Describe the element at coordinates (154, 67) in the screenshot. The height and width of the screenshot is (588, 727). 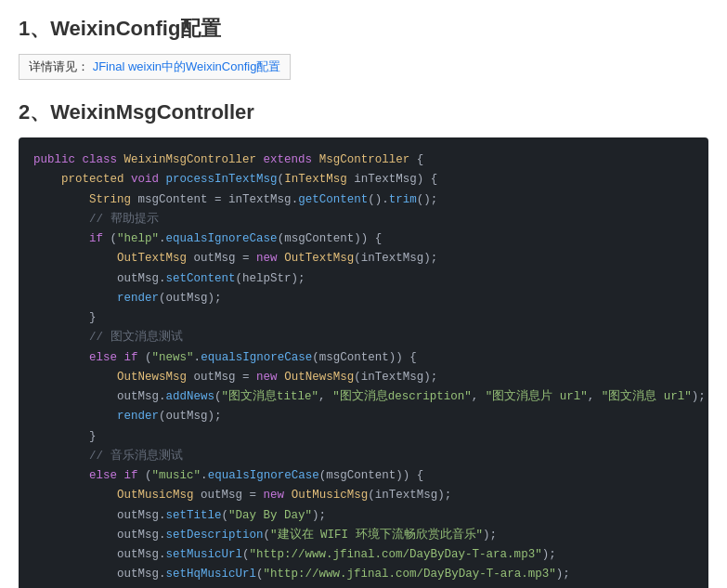
I see `link-info-box: 详情请见： JFinal weixin中的WeixinConfig配置` at that location.